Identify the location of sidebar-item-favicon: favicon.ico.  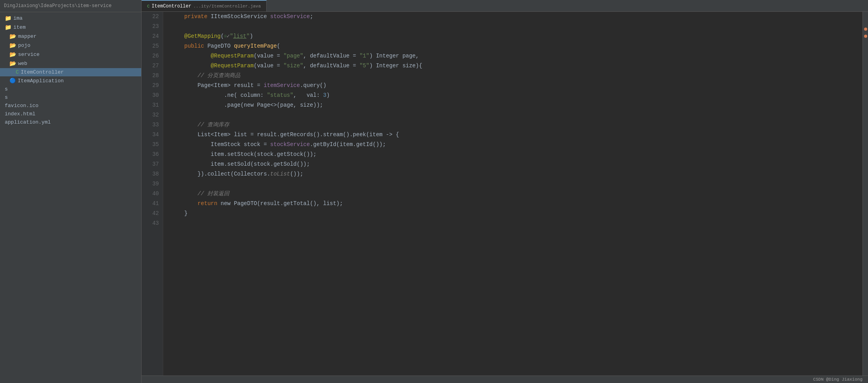
(71, 105).